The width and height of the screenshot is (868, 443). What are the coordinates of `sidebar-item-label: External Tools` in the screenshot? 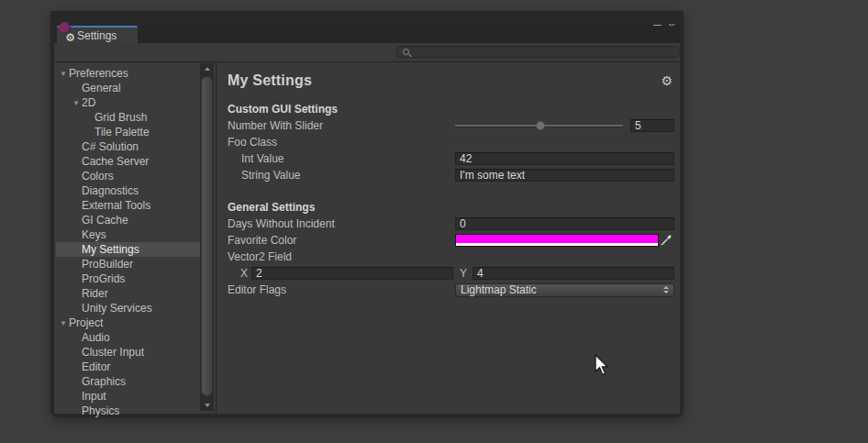 It's located at (116, 205).